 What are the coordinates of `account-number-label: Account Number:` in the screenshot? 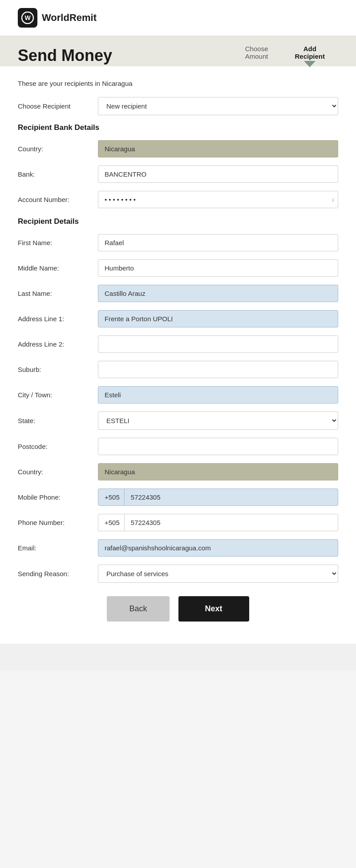 It's located at (58, 199).